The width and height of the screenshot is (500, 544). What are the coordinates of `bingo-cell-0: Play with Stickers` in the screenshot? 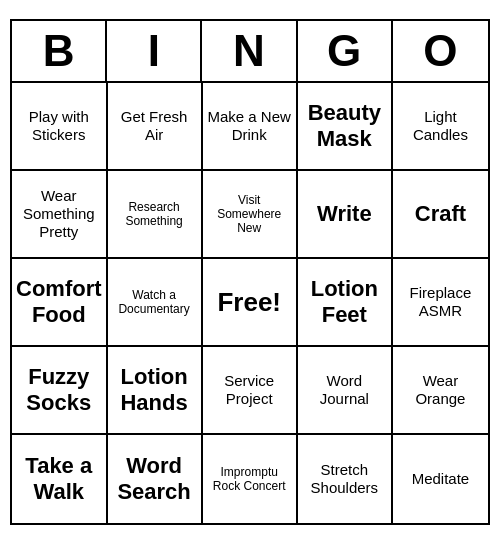 It's located at (60, 127).